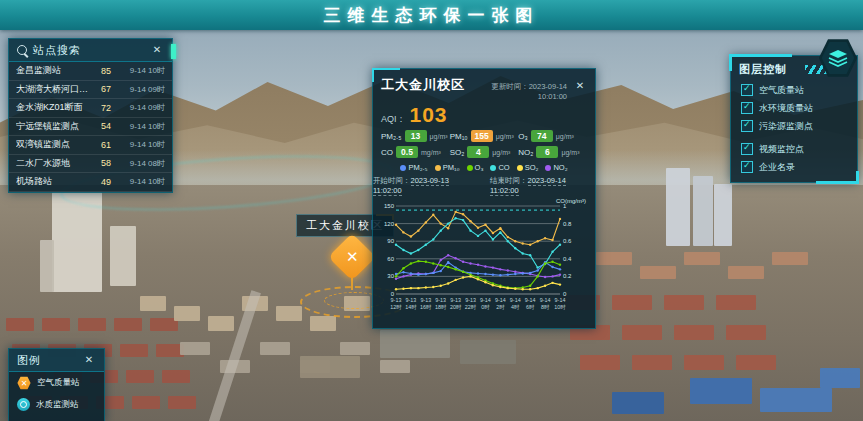 This screenshot has width=863, height=421. What do you see at coordinates (411, 304) in the screenshot?
I see `svg-text: 9-1314时` at bounding box center [411, 304].